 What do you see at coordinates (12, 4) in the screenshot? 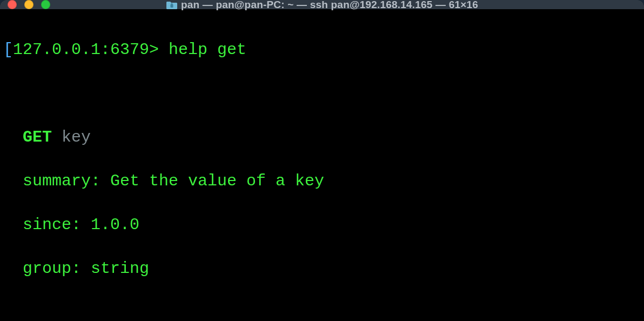
I see `close-button` at bounding box center [12, 4].